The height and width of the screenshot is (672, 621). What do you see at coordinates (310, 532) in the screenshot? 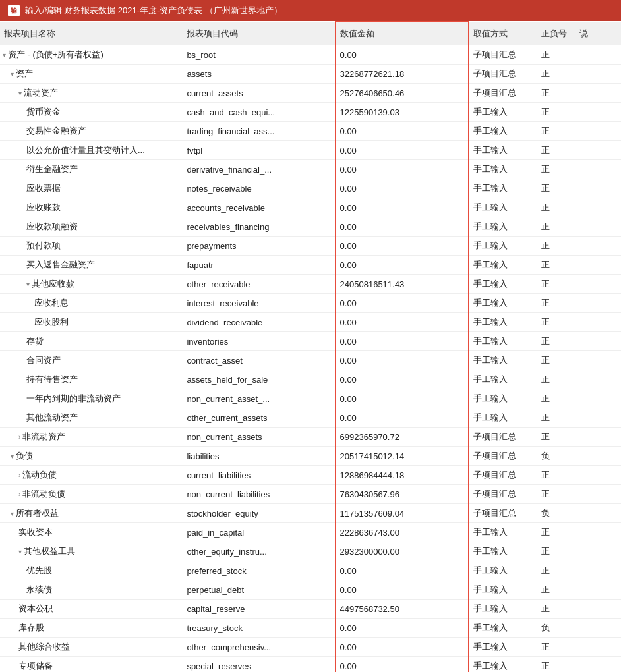
I see `table-row: 实收资本paid_in_capital2228636743.00手工输入正` at bounding box center [310, 532].